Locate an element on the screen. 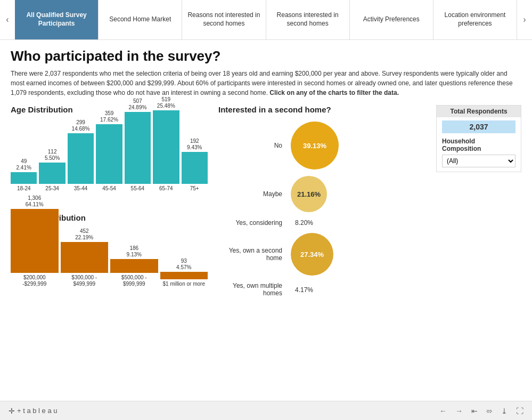  tab-location-preferences: Location environment preferences is located at coordinates (475, 20).